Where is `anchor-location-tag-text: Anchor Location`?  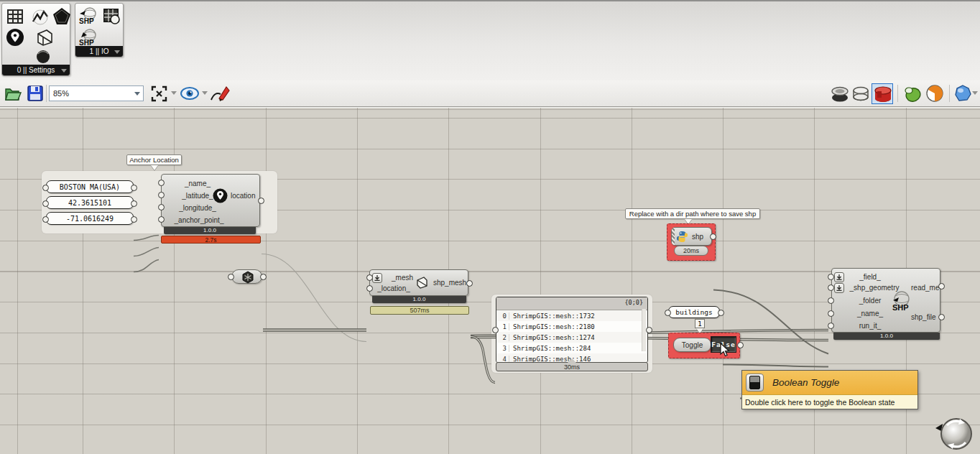 anchor-location-tag-text: Anchor Location is located at coordinates (154, 159).